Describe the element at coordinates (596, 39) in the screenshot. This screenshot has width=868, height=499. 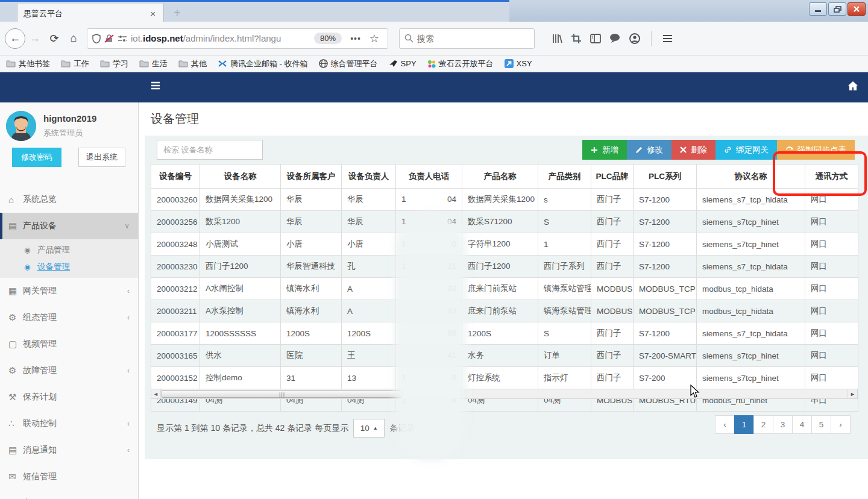
I see `sidebar-toggle-icon` at that location.